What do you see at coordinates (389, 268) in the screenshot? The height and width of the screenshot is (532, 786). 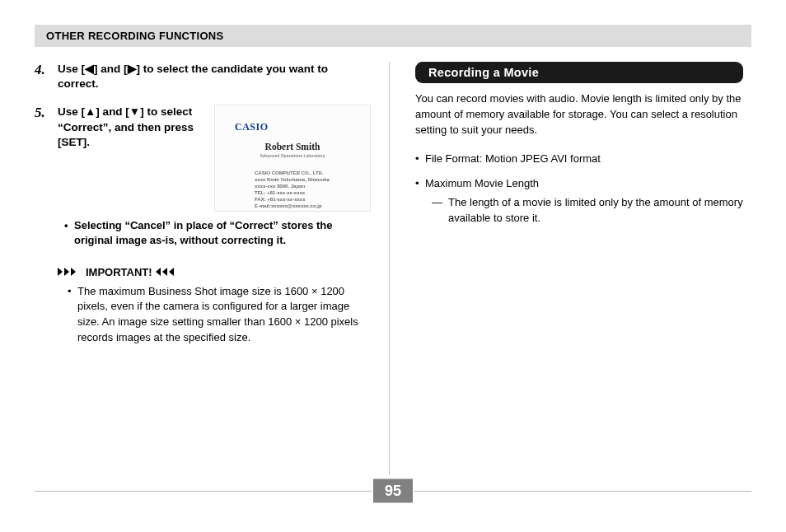 I see `column-divider` at bounding box center [389, 268].